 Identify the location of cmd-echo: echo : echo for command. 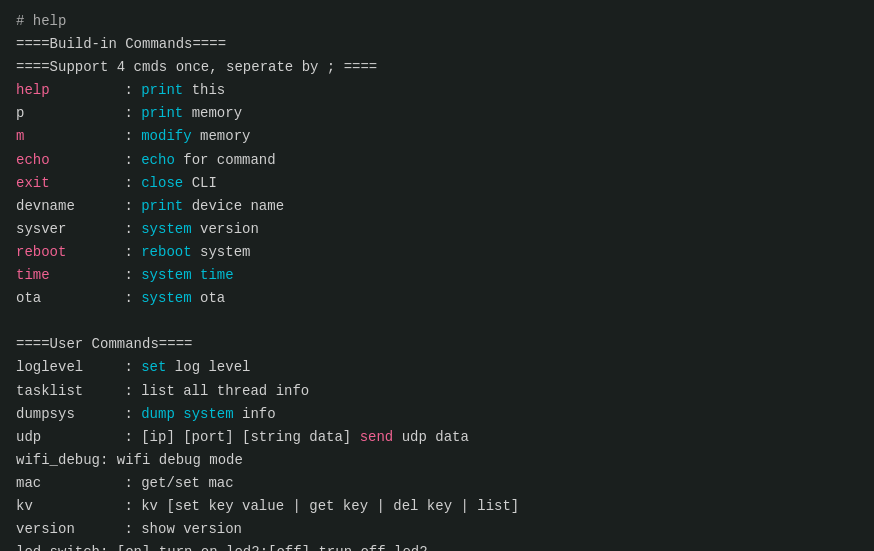
(437, 160).